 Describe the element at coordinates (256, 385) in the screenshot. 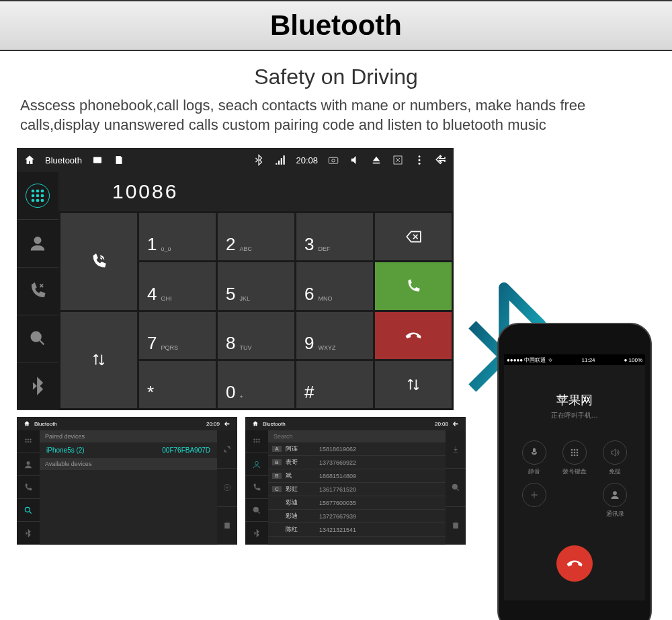

I see `key-0: 0+` at that location.